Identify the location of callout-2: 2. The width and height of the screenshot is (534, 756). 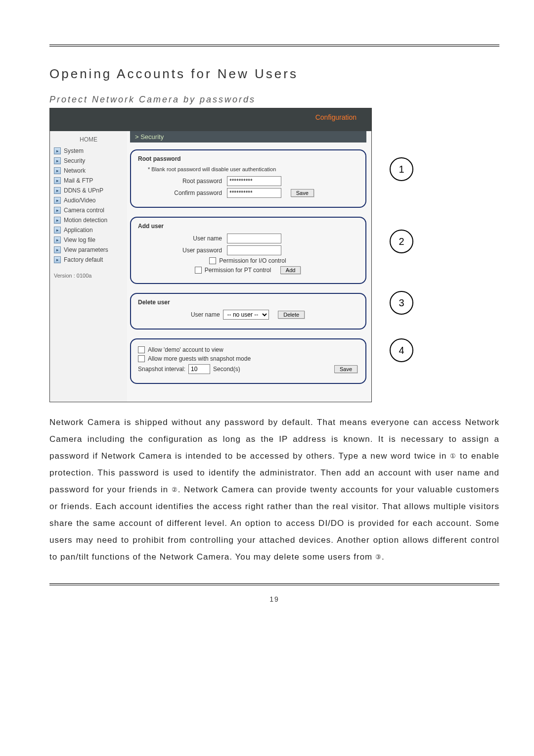
(401, 241).